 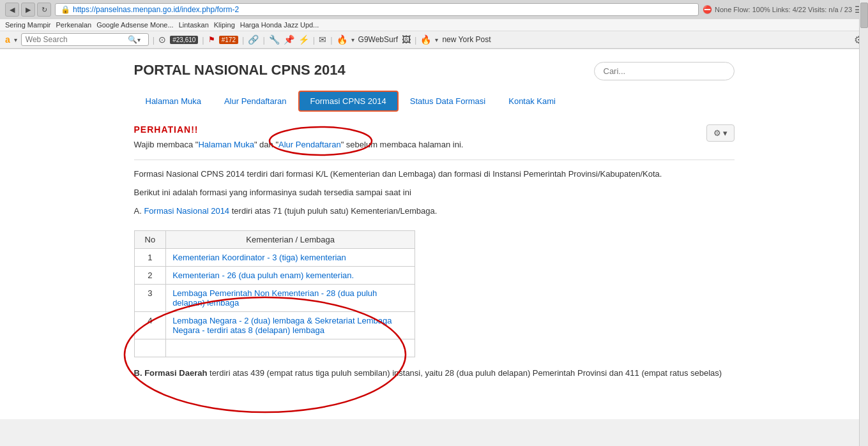 What do you see at coordinates (377, 10) in the screenshot?
I see `address-bar: 🔒 https://panselnas.menpan.go.id/index.p…` at bounding box center [377, 10].